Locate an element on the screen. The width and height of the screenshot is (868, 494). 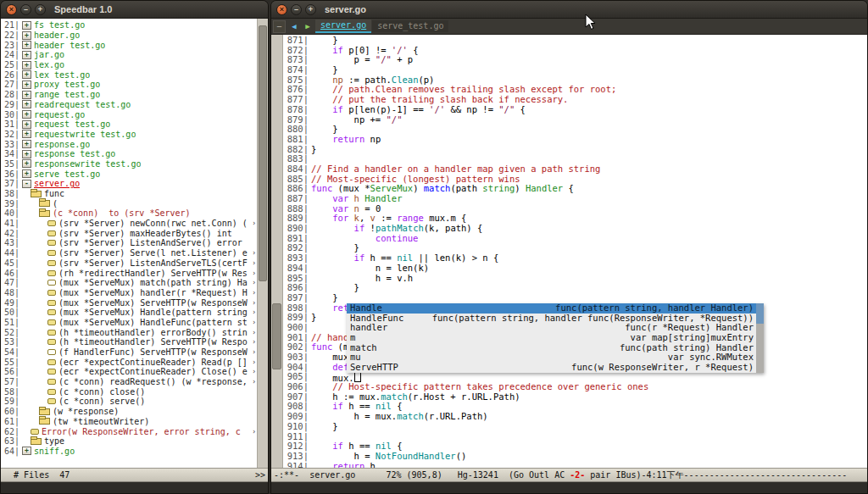
speedbar-row: 44|(srv *Server) Serve(l net.Listener) e… is located at coordinates (129, 253).